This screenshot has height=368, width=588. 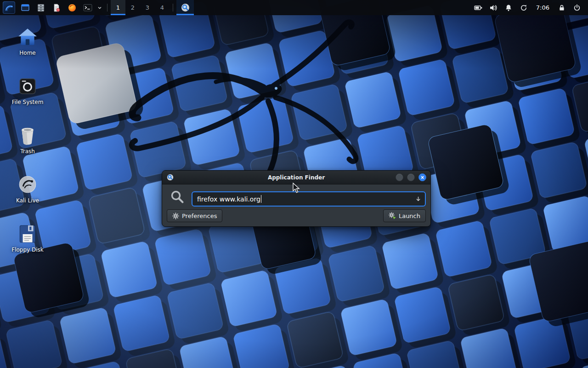 What do you see at coordinates (147, 7) in the screenshot?
I see `workspace-label: 3` at bounding box center [147, 7].